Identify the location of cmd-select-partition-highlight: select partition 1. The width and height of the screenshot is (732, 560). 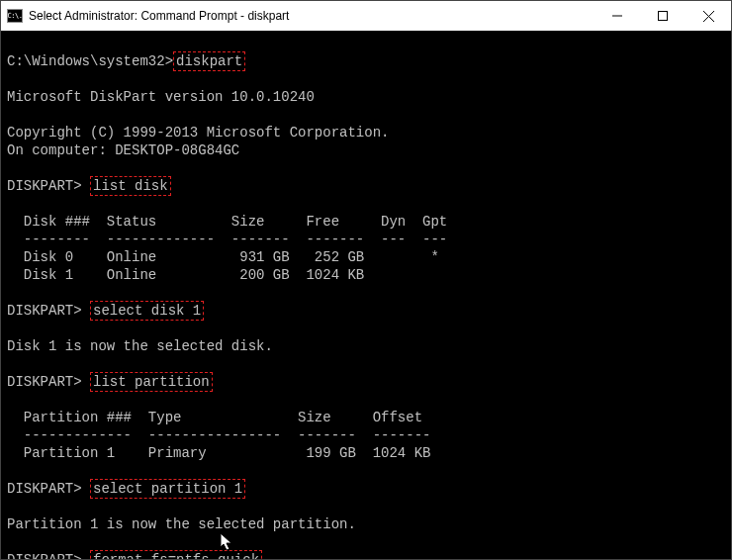
(168, 489).